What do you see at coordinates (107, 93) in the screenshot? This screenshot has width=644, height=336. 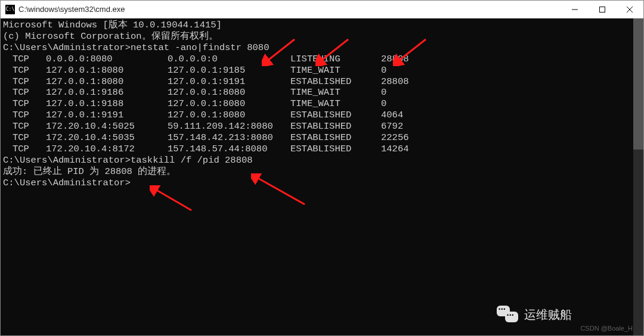 I see `col-local: 127.0.0.1:9186` at bounding box center [107, 93].